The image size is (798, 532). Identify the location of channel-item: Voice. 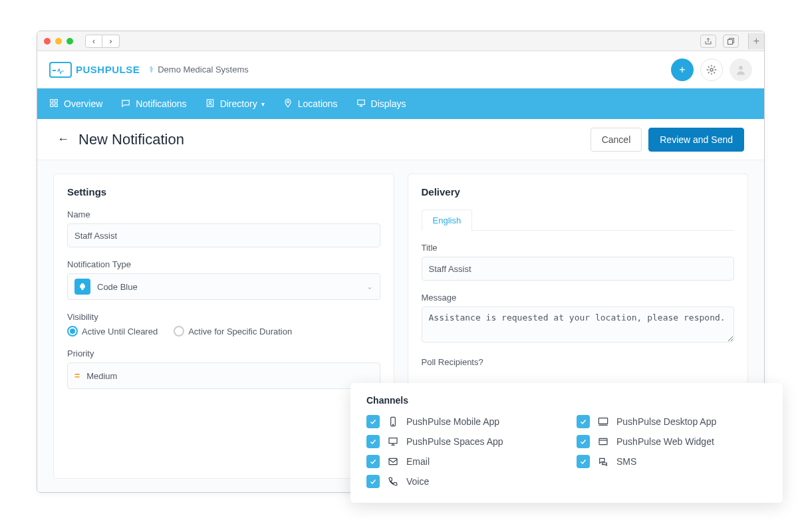
(462, 481).